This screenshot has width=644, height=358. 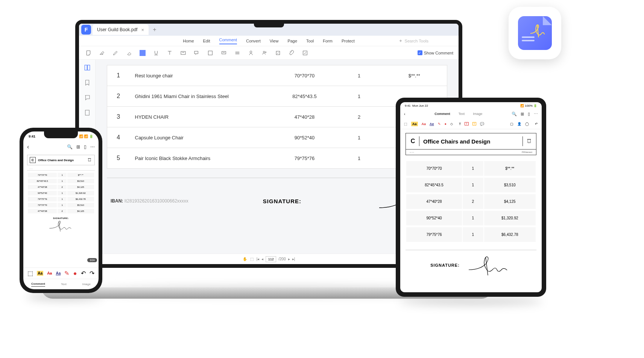 I want to click on signature-tool: 👤, so click(x=519, y=124).